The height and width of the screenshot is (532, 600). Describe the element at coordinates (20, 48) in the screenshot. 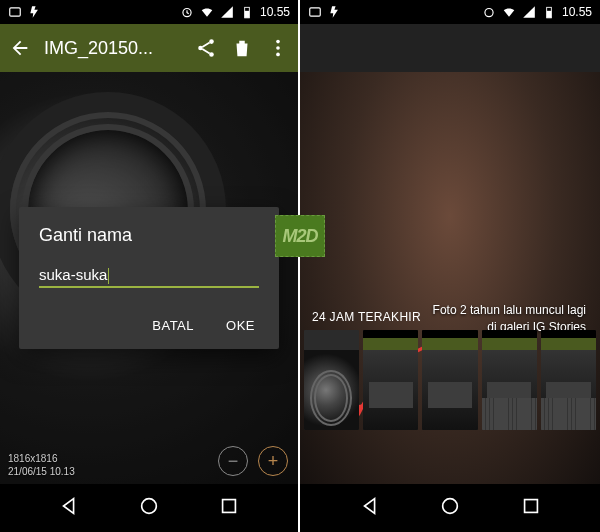

I see `back-icon` at that location.